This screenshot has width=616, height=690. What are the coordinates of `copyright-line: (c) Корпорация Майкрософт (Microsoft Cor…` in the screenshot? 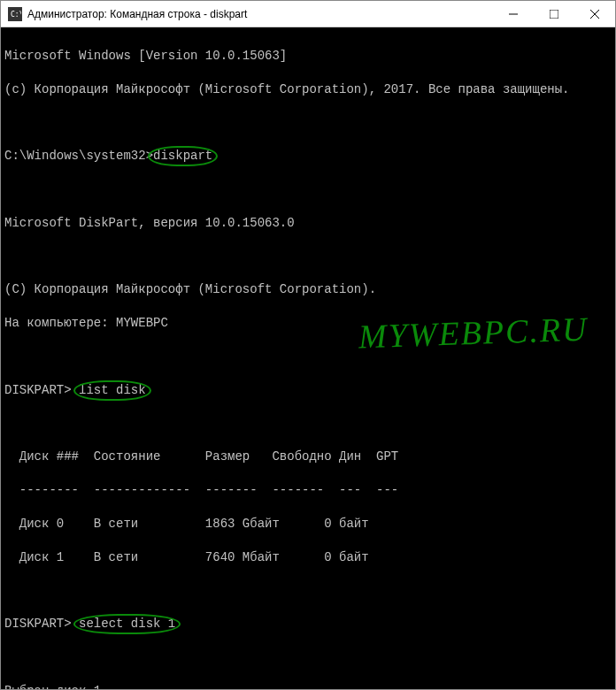 It's located at (308, 90).